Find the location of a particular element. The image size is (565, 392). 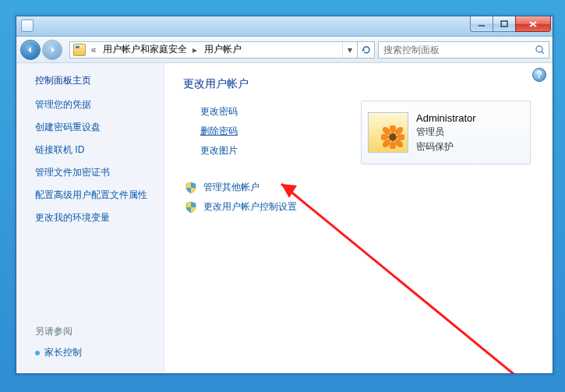

avatar is located at coordinates (388, 132).